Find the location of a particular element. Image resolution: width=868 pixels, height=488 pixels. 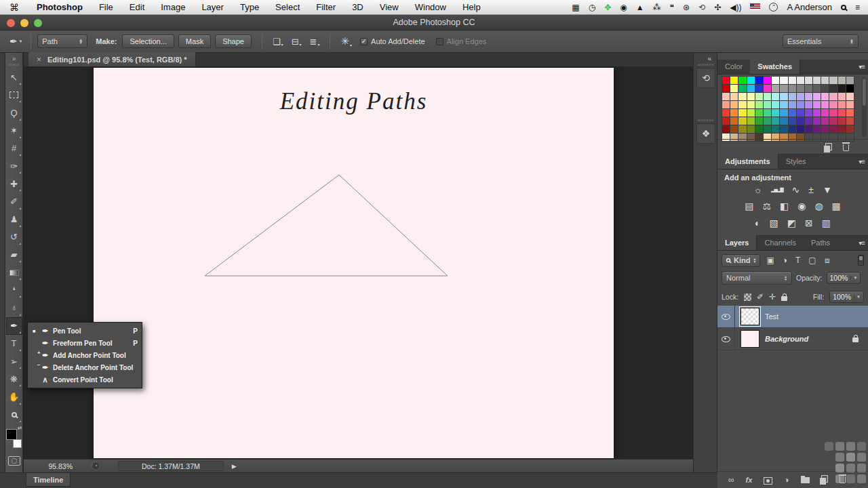

flyout-item-add-anchor-point-tool: +✒Add Anchor Point Tool is located at coordinates (85, 355).